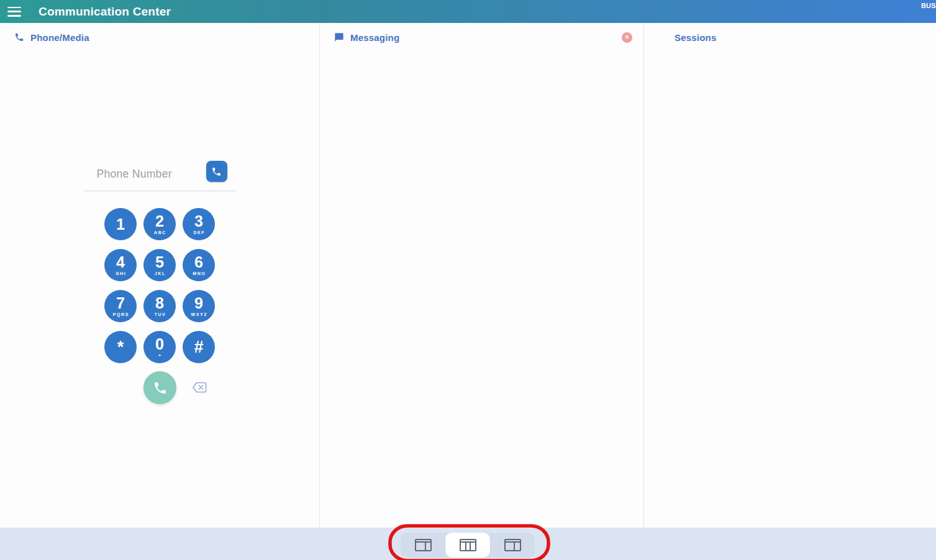 Image resolution: width=936 pixels, height=560 pixels. What do you see at coordinates (482, 37) in the screenshot?
I see `messaging-header: Messaging ✕` at bounding box center [482, 37].